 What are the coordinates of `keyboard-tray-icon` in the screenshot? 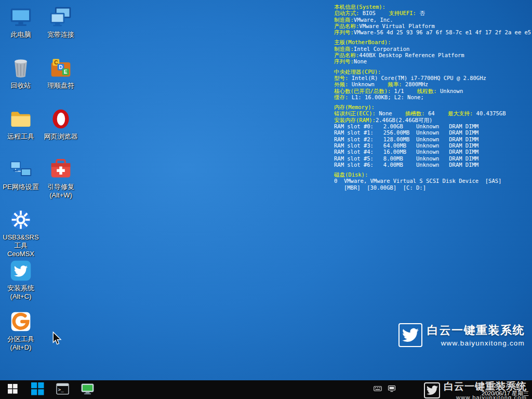 It's located at (378, 390).